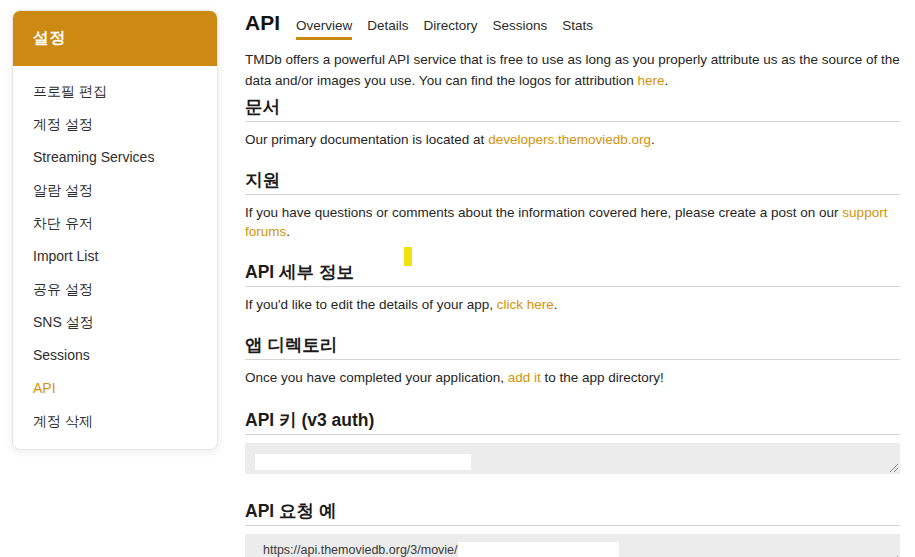  What do you see at coordinates (115, 190) in the screenshot?
I see `sidebar-item-notification-settings: 알람 설정` at bounding box center [115, 190].